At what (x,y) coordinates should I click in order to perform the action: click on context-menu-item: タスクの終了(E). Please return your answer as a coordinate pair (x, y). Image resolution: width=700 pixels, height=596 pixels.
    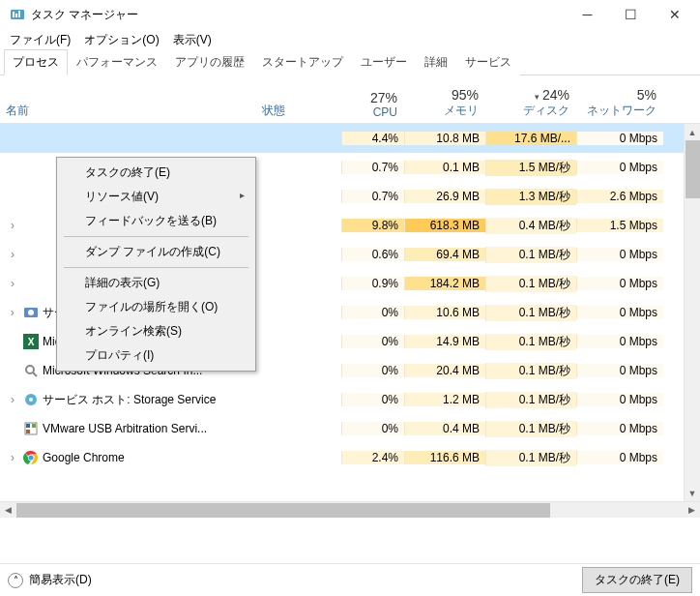
    Looking at the image, I should click on (157, 172).